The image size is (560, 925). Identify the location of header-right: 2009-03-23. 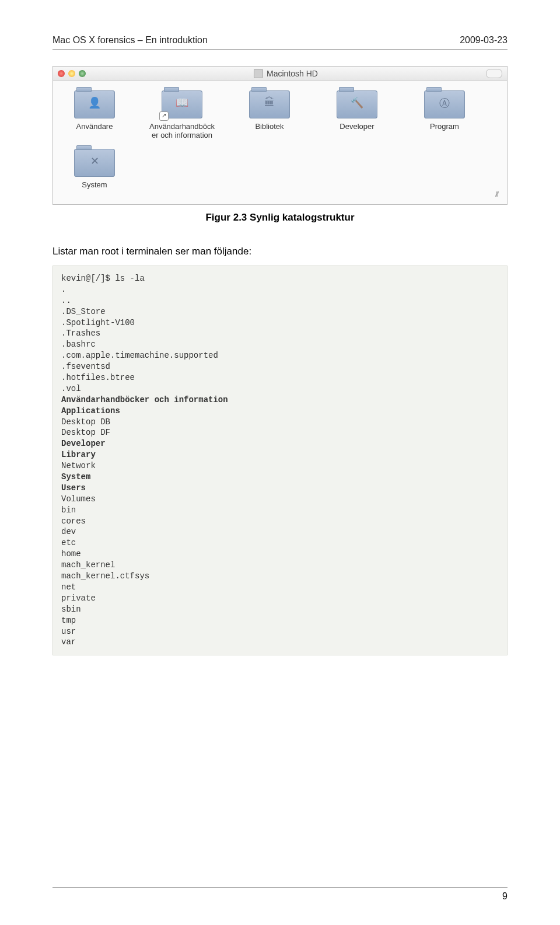
(484, 40).